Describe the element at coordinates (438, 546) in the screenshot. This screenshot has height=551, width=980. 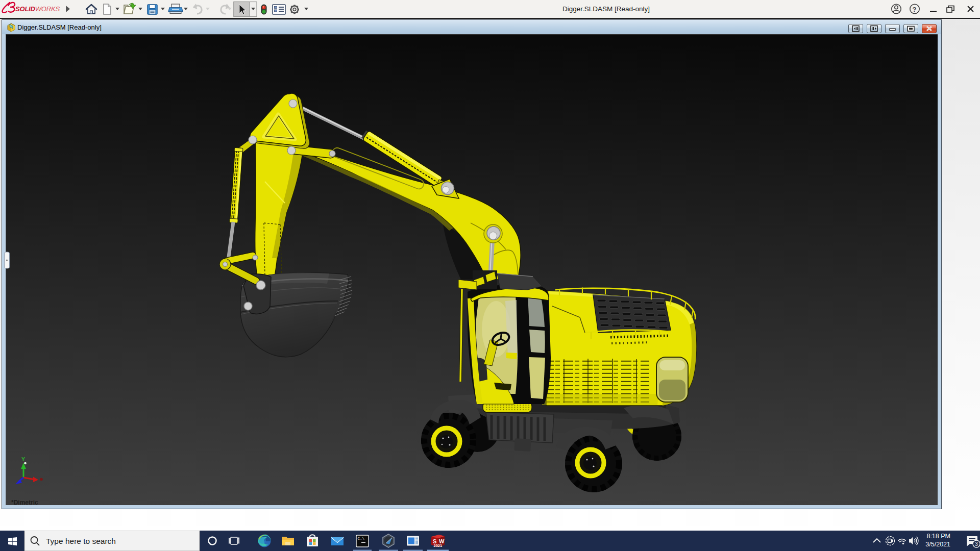
I see `svg-text: 2021` at that location.